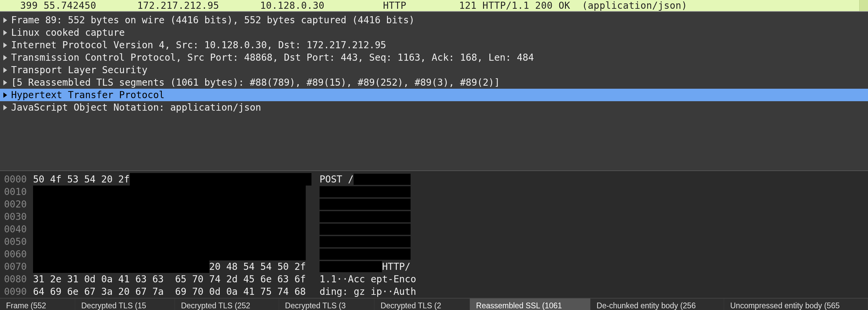 This screenshot has height=310, width=868. I want to click on byte-hex: 64 69 6e 67 3a 20 67 7a 69 70 0d 0a 41 7…, so click(171, 291).